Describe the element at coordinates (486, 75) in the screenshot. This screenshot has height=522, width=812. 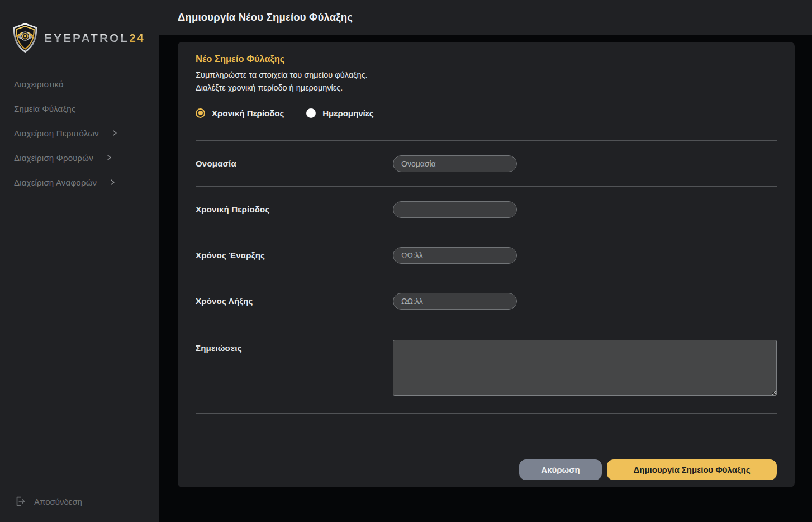
I see `card-subtitle-line1: Συμπληρώστε τα στοιχεία του σημείου φύλα…` at that location.